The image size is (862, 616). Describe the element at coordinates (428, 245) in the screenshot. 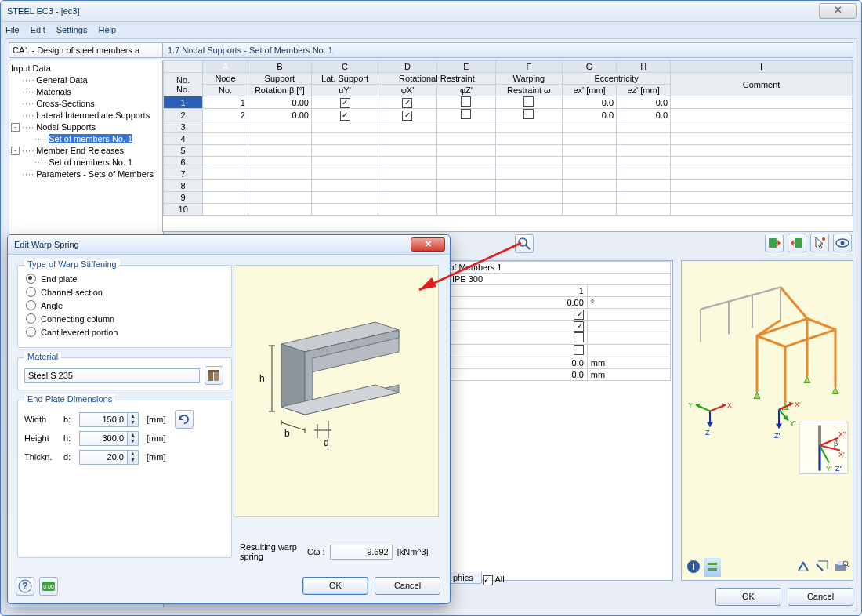

I see `dialog-close-button: ✕` at that location.